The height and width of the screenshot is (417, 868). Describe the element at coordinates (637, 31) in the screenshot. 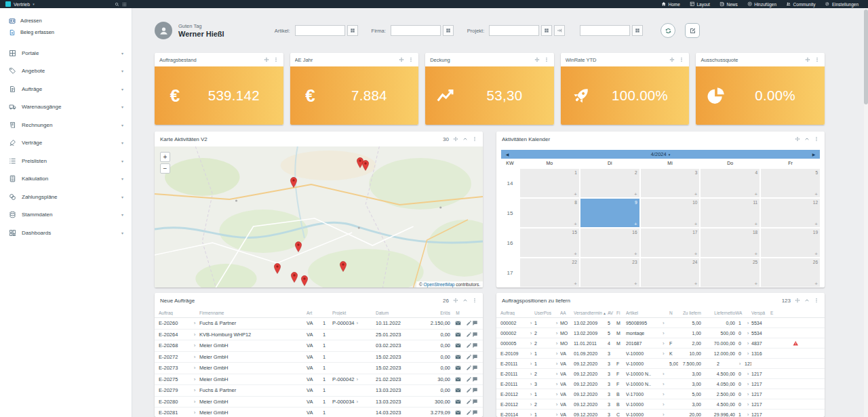

I see `extra-filter-picker-button` at that location.